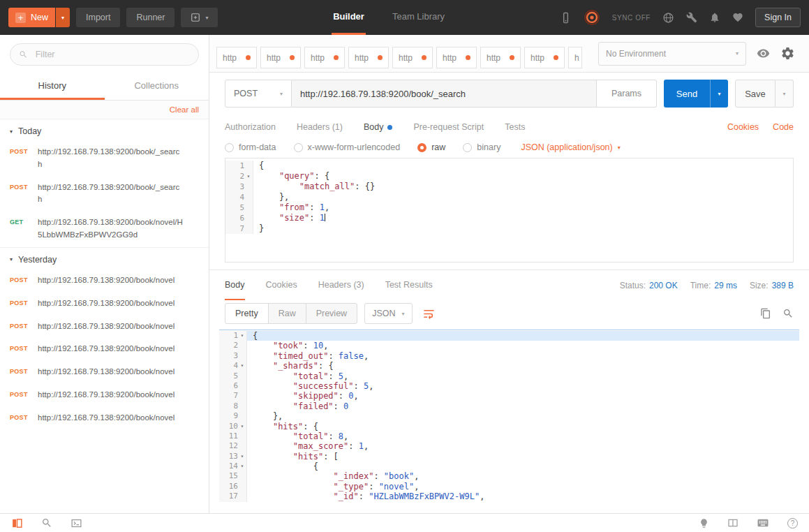 The image size is (809, 532). Describe the element at coordinates (733, 523) in the screenshot. I see `two-pane-layout-icon` at that location.